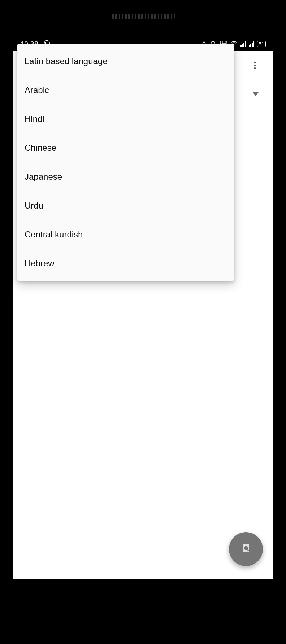 This screenshot has height=644, width=286. Describe the element at coordinates (35, 119) in the screenshot. I see `dropdown-item-label: Hindi` at that location.